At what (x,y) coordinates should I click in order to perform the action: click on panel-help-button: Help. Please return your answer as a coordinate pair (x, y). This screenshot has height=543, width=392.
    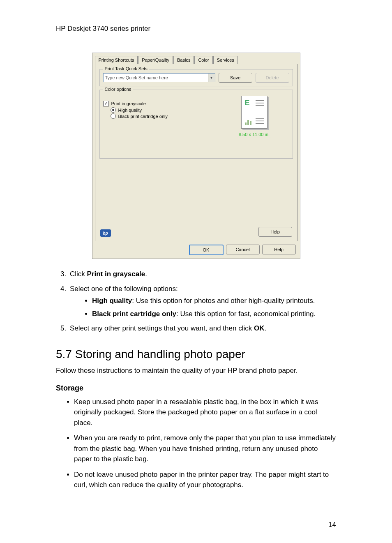
    Looking at the image, I should click on (275, 232).